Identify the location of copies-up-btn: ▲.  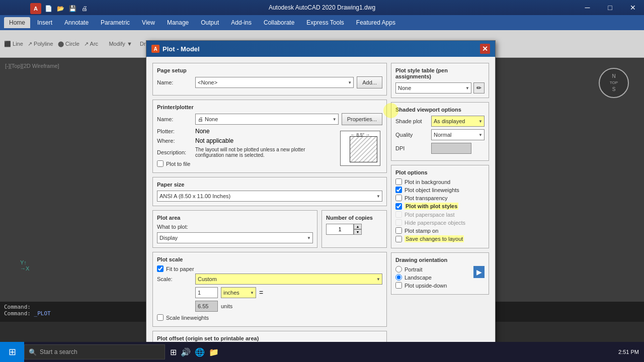
(358, 226).